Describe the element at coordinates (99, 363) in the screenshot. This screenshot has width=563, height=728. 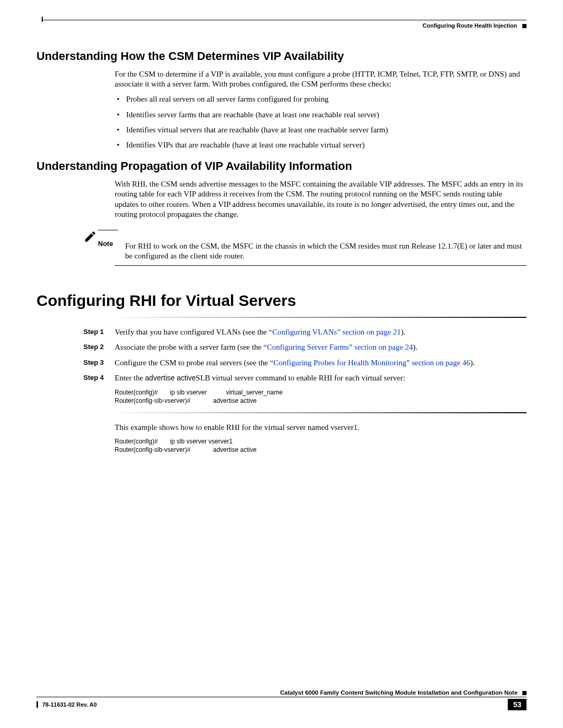
I see `step-label: Step 3` at that location.